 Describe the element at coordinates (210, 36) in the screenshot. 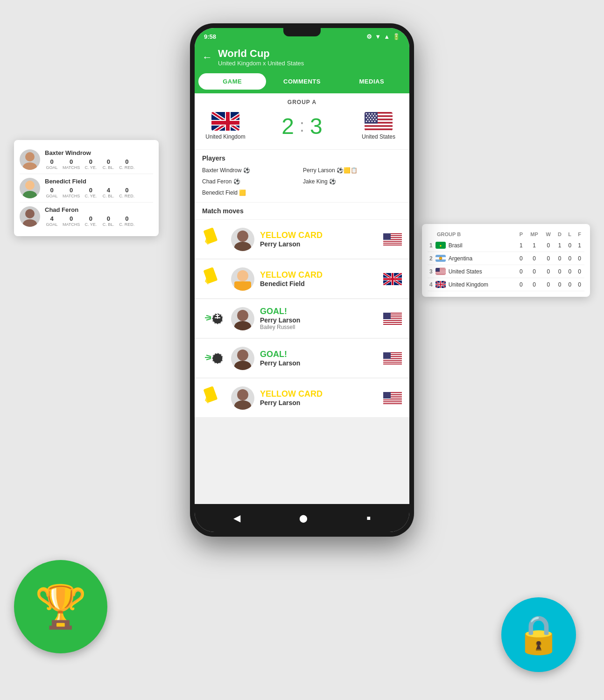

I see `status-time: 9:58` at that location.